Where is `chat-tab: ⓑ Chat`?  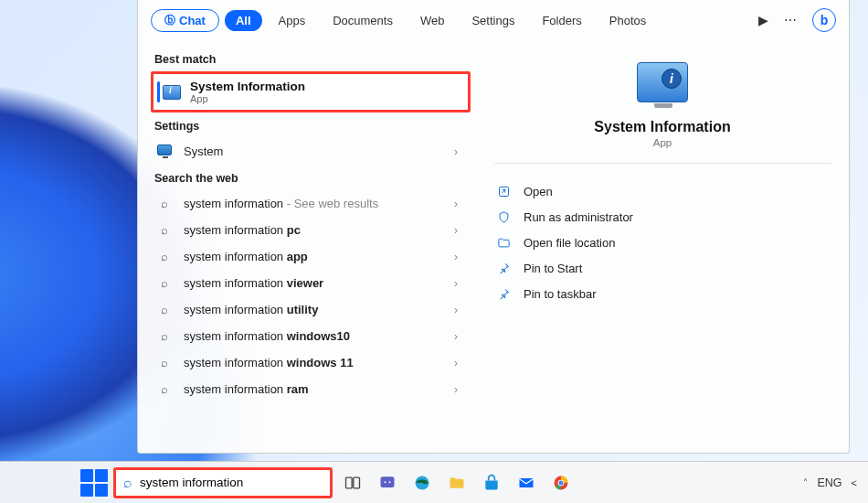
chat-tab: ⓑ Chat is located at coordinates (185, 20).